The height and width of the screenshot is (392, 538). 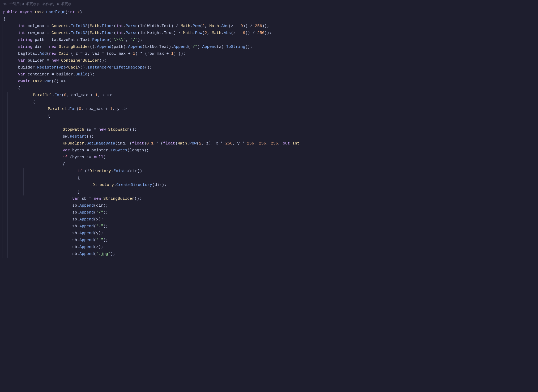 I want to click on code-line: builder.RegisterType<Cacl>().InstancePer…, so click(x=269, y=68).